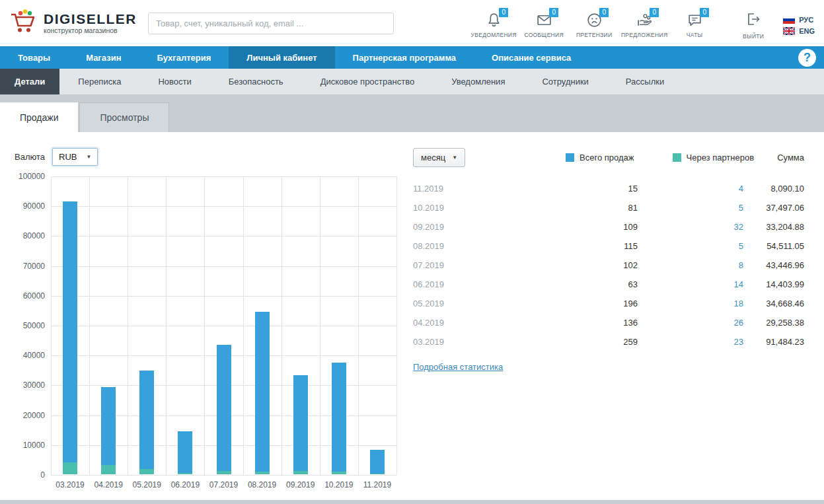  I want to click on main-nav-item-2: Бухгалтерия, so click(184, 57).